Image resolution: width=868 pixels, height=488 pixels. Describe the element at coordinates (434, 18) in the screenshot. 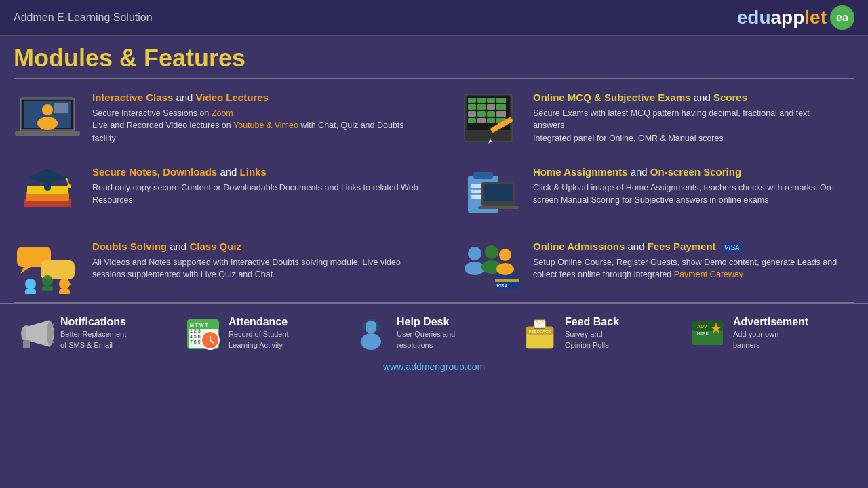

I see `header-bar: Addmen E-Learning Solution eduapplet ea` at that location.